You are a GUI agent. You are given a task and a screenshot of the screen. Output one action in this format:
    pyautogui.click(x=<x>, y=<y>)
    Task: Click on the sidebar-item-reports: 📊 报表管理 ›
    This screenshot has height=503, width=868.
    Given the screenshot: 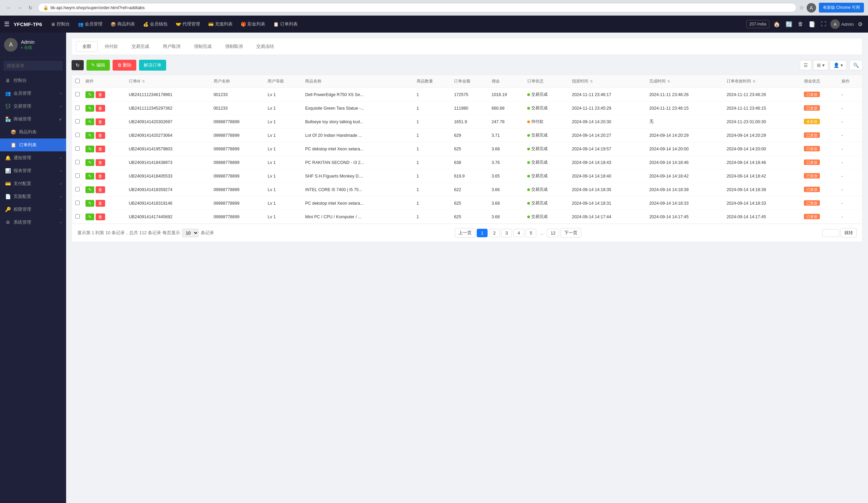 What is the action you would take?
    pyautogui.click(x=33, y=171)
    